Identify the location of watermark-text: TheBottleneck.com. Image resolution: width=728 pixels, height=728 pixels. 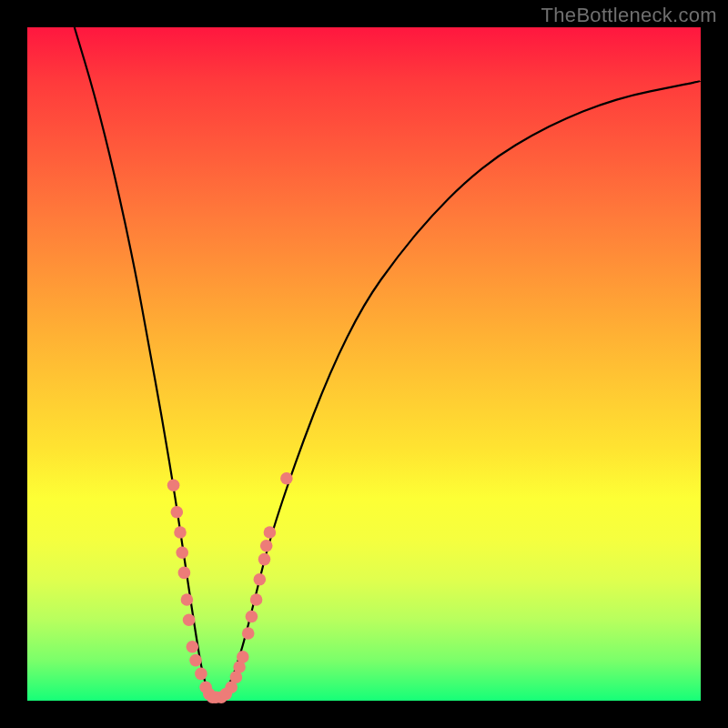
(630, 15).